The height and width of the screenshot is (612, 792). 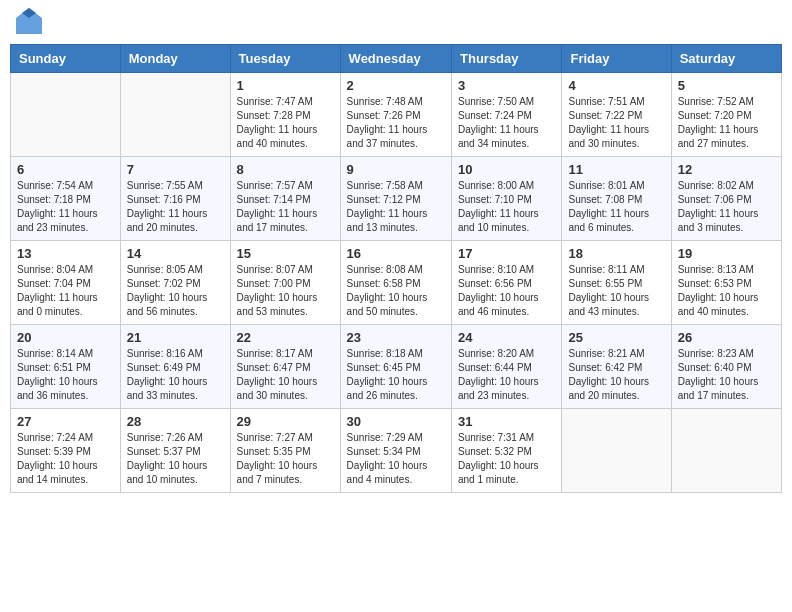 I want to click on day-number: 15, so click(x=286, y=254).